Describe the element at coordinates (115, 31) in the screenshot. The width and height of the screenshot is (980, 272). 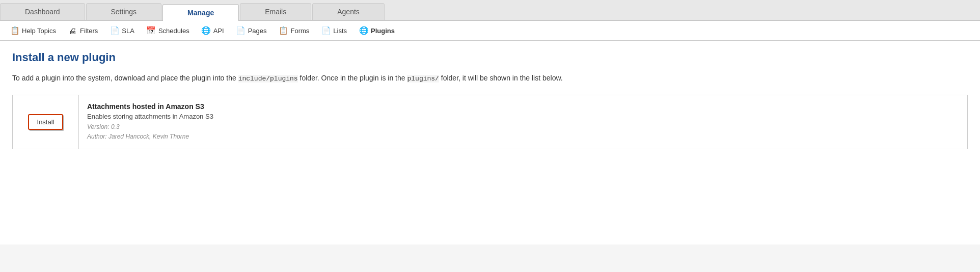
I see `sla-icon: 📄` at that location.